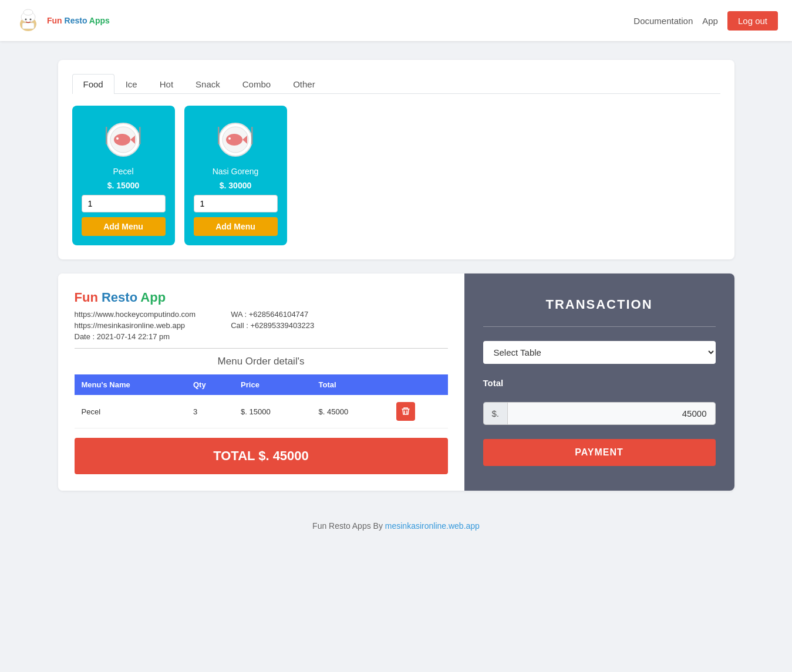 Image resolution: width=792 pixels, height=672 pixels. What do you see at coordinates (55, 21) in the screenshot?
I see `brand-fun: Fun` at bounding box center [55, 21].